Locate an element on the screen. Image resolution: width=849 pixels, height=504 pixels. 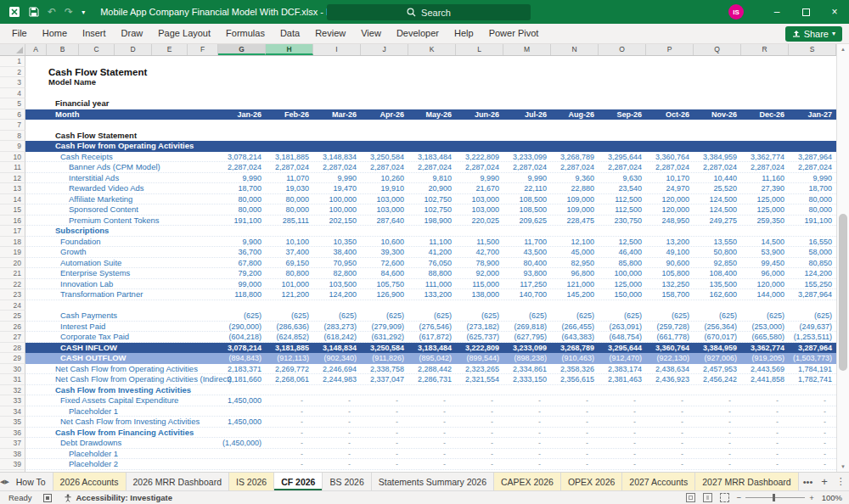
restore-button is located at coordinates (806, 12).